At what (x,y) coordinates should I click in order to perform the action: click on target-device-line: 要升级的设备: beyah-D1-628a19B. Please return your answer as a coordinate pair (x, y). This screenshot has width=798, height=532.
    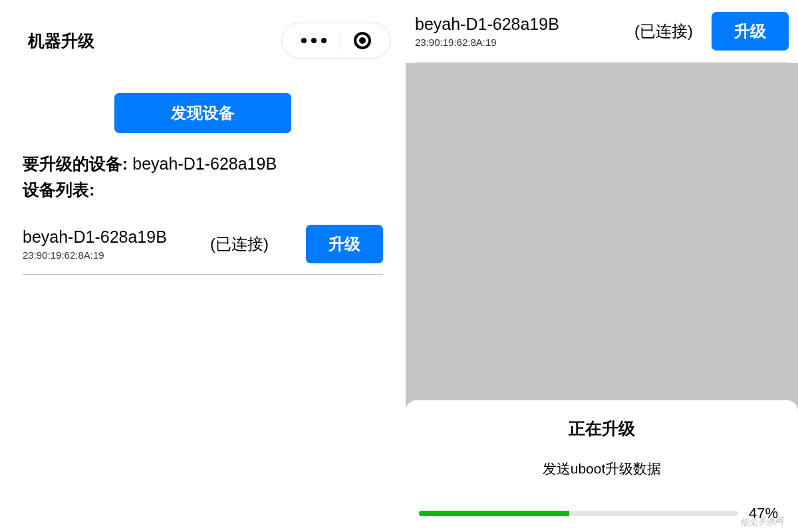
    Looking at the image, I should click on (203, 164).